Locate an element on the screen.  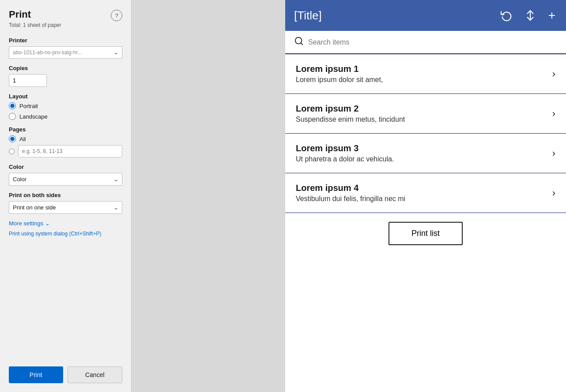
layout-portrait-label: Portrait is located at coordinates (29, 106).